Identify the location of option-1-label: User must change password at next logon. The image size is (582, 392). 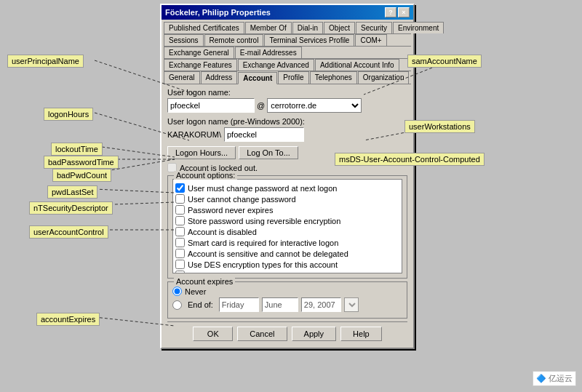
(262, 188).